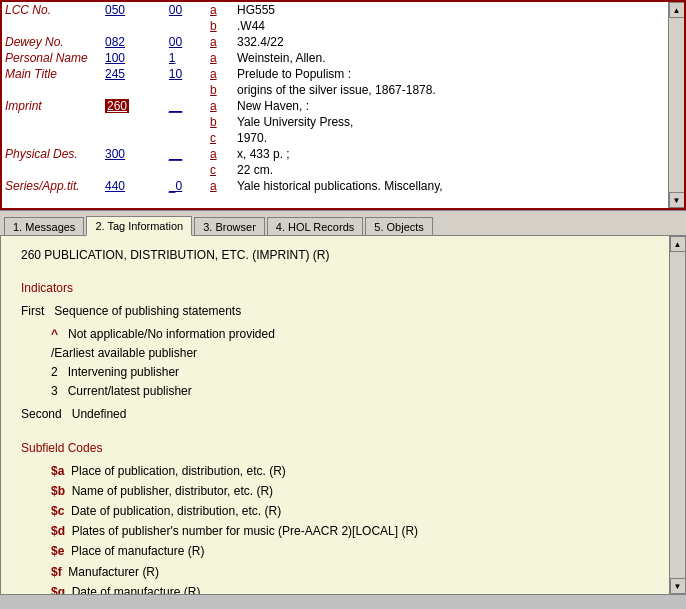  What do you see at coordinates (42, 414) in the screenshot?
I see `second-label: Second` at bounding box center [42, 414].